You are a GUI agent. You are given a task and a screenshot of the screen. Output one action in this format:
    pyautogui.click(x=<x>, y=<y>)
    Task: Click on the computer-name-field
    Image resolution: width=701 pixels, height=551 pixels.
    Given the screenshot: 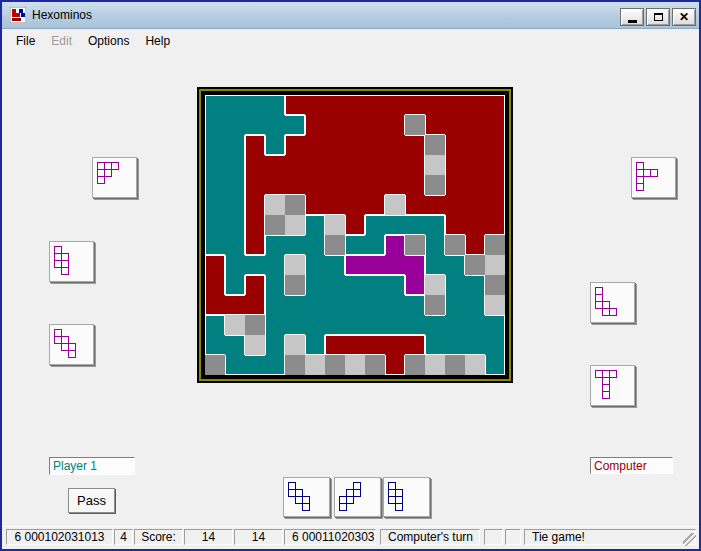 What is the action you would take?
    pyautogui.click(x=632, y=466)
    